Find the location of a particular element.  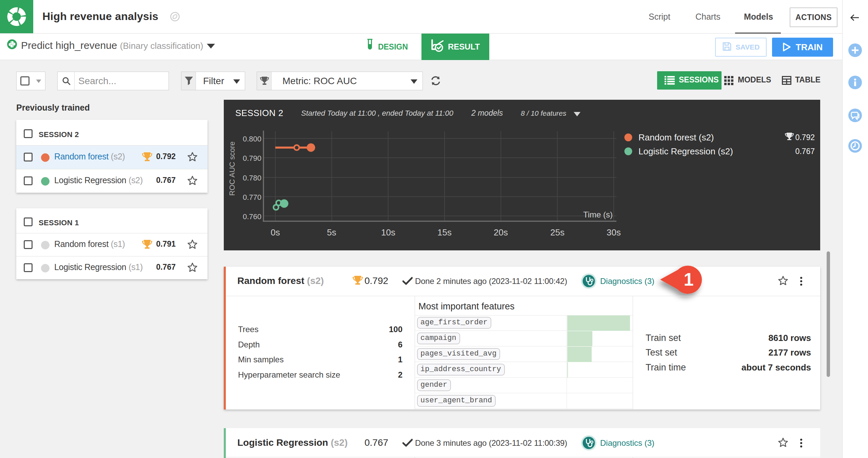

svg-text: Random forest (s2) is located at coordinates (676, 137).